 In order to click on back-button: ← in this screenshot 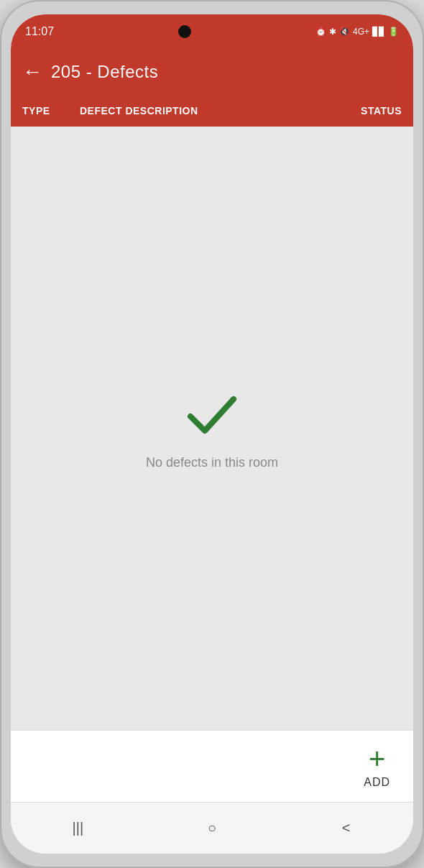, I will do `click(32, 72)`.